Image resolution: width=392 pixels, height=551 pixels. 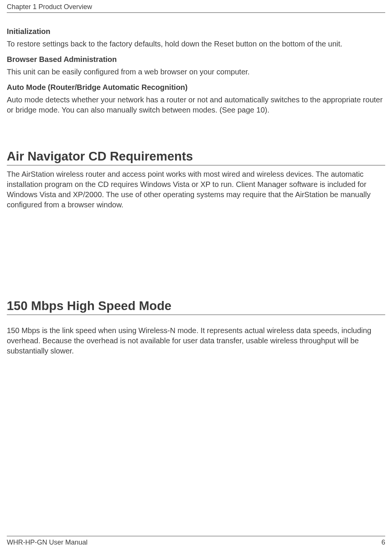 What do you see at coordinates (196, 72) in the screenshot?
I see `browser-admin-body: This unit can be easily configured from …` at bounding box center [196, 72].